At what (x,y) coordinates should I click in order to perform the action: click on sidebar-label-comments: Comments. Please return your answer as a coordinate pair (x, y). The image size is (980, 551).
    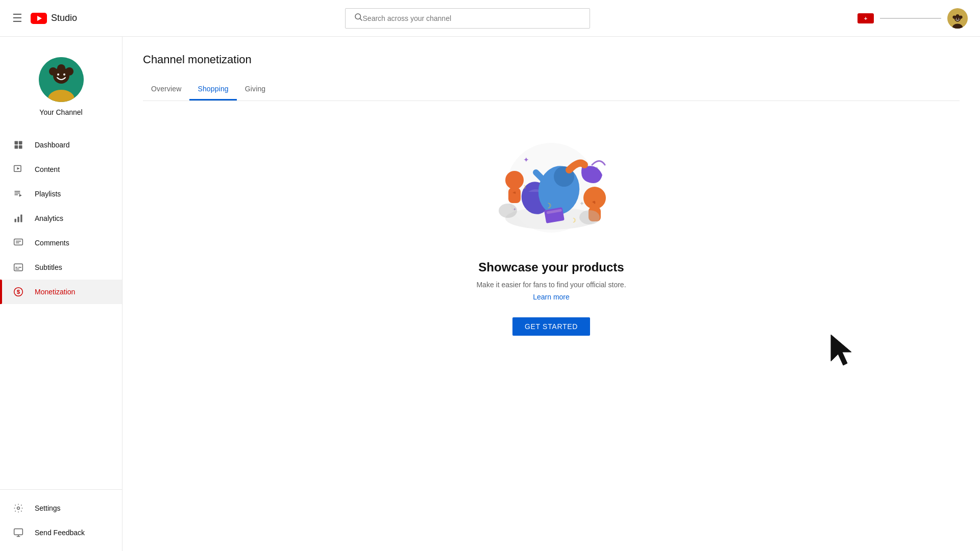
    Looking at the image, I should click on (52, 243).